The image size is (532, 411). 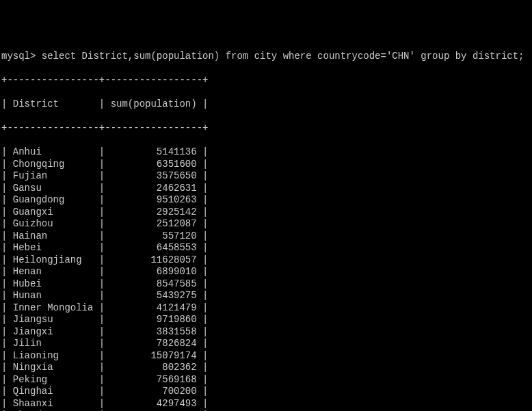 What do you see at coordinates (266, 368) in the screenshot?
I see `table-row: | Ningxia | 802362 |` at bounding box center [266, 368].